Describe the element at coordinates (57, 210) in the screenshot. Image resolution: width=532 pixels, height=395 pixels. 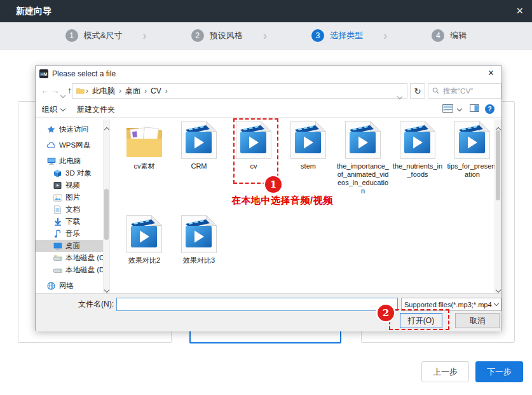
I see `document-icon` at that location.